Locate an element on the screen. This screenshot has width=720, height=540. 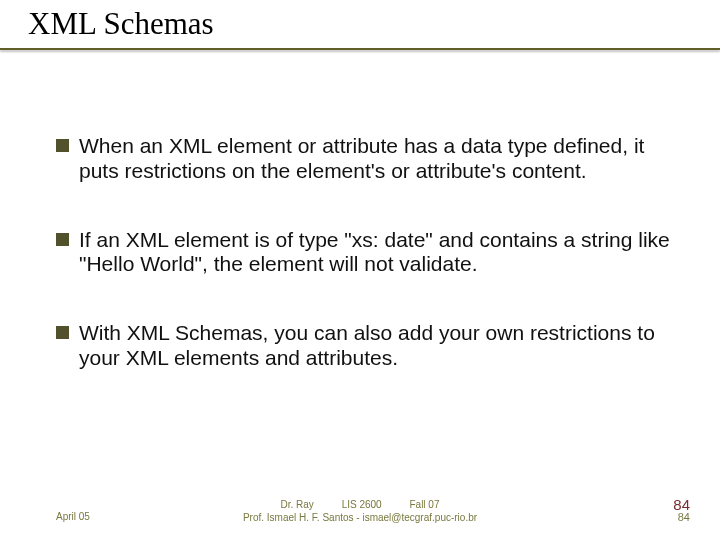
slide-title: XML Schemas is located at coordinates (121, 24).